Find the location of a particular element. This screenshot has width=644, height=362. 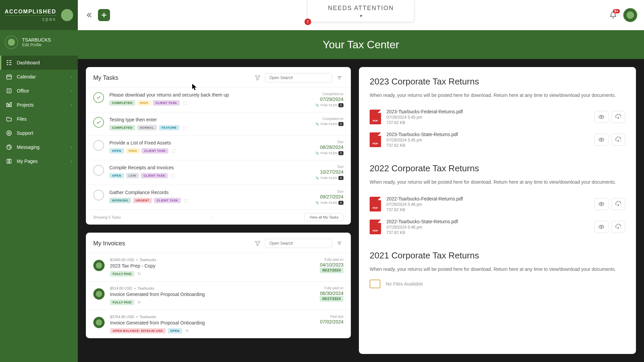

calendar-icon is located at coordinates (9, 77).